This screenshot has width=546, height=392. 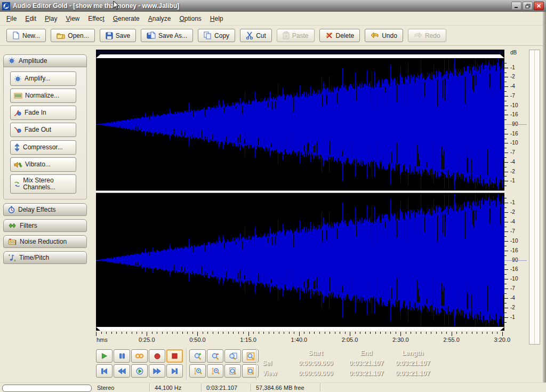 What do you see at coordinates (105, 371) in the screenshot?
I see `go-start-button` at bounding box center [105, 371].